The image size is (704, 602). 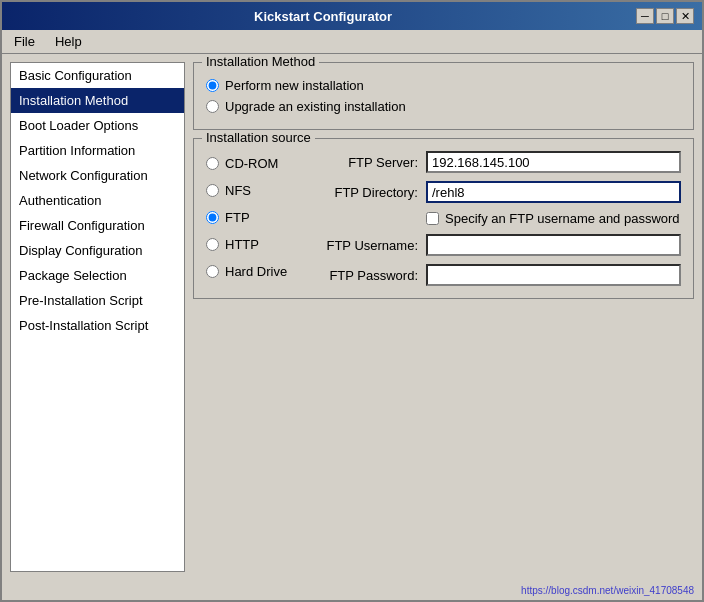 What do you see at coordinates (98, 276) in the screenshot?
I see `sidebar-item-package-selection: Package Selection` at bounding box center [98, 276].